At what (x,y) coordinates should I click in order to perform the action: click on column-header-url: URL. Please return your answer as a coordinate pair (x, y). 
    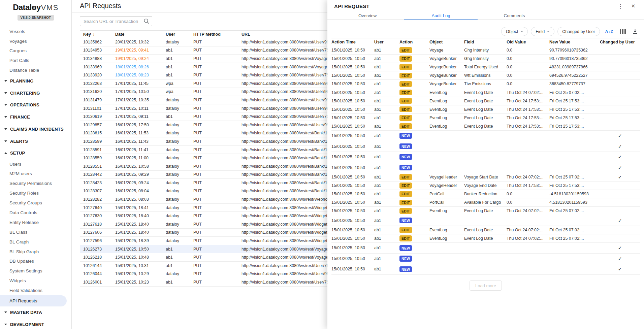
    Looking at the image, I should click on (284, 34).